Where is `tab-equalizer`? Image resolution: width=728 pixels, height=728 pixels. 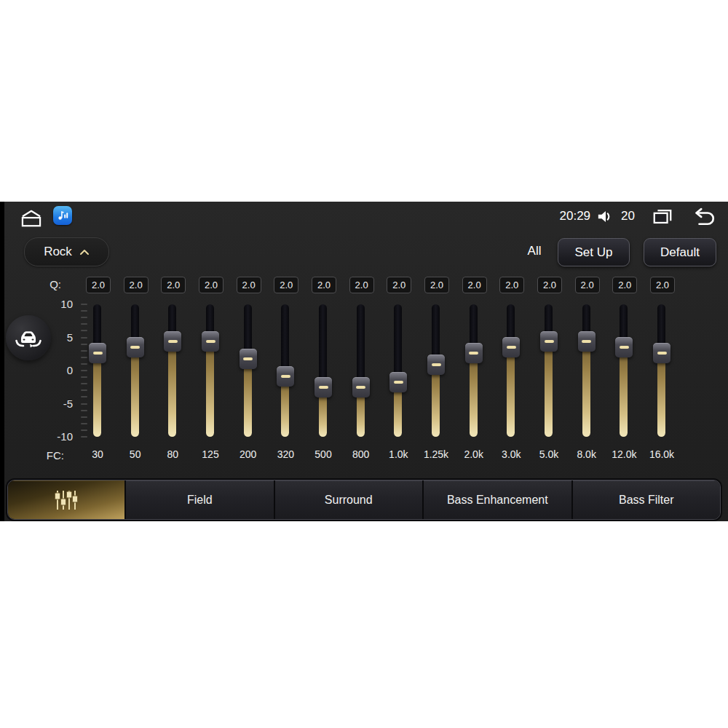
tab-equalizer is located at coordinates (66, 499).